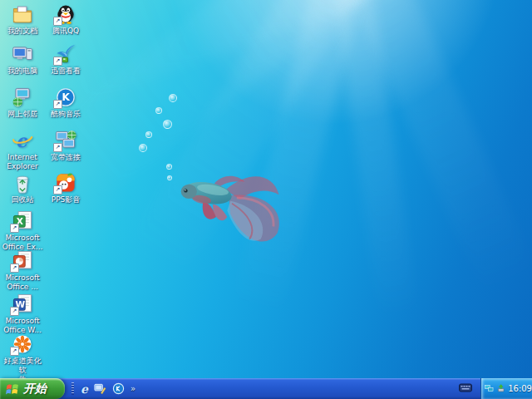 The height and width of the screenshot is (399, 532). Describe the element at coordinates (66, 54) in the screenshot. I see `xunlei-bird-icon: ↗` at that location.